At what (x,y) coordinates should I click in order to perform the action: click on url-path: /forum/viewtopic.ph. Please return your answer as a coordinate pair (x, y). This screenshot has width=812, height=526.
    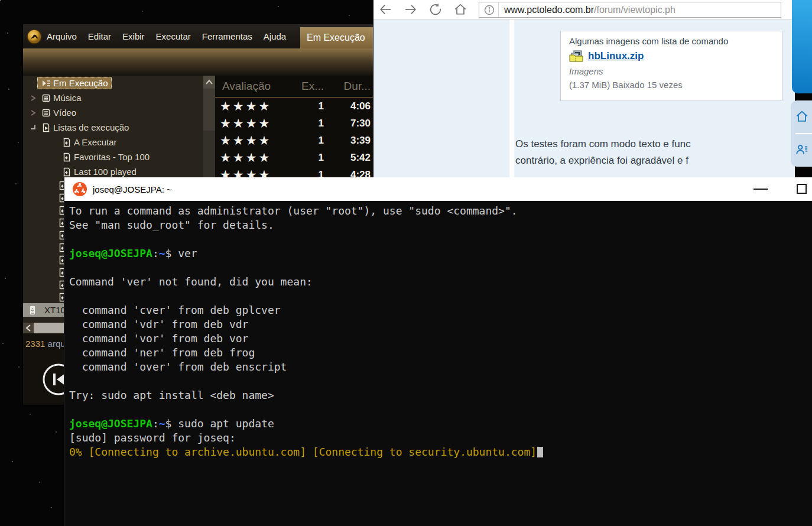
    Looking at the image, I should click on (635, 9).